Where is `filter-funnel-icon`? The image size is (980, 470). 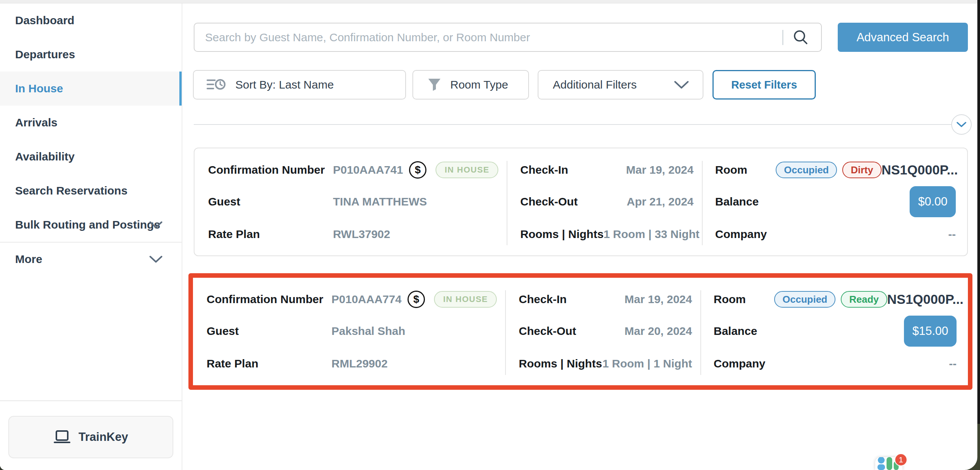 filter-funnel-icon is located at coordinates (434, 85).